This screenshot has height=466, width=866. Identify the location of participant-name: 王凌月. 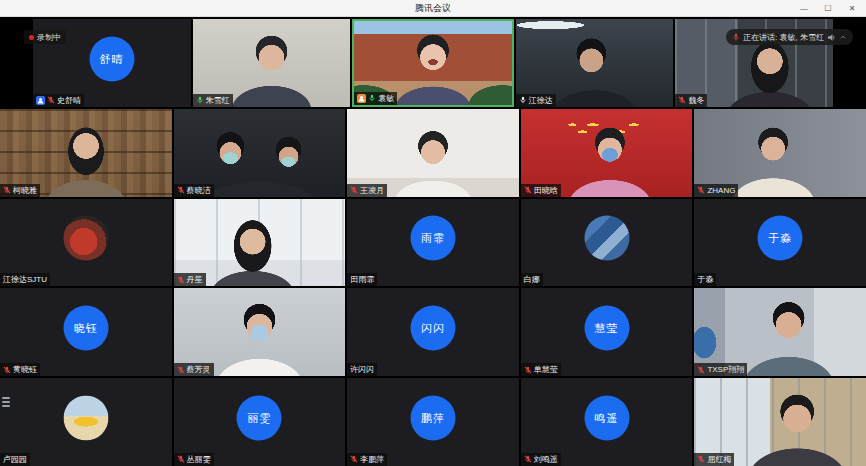
(372, 190).